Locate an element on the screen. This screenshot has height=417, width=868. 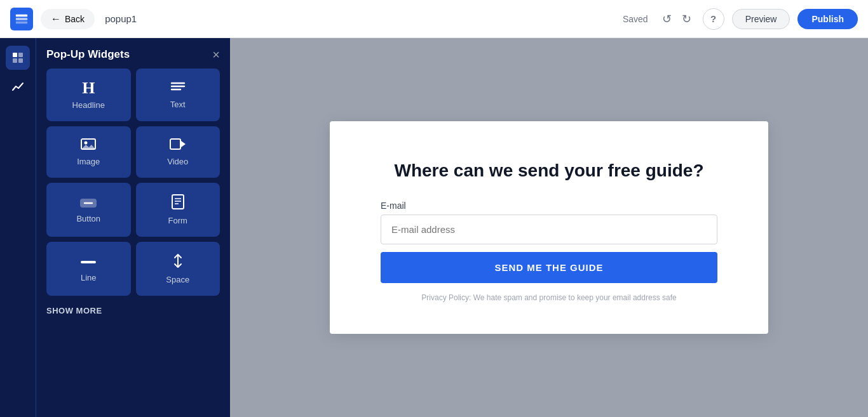
widget-image: Image is located at coordinates (89, 152).